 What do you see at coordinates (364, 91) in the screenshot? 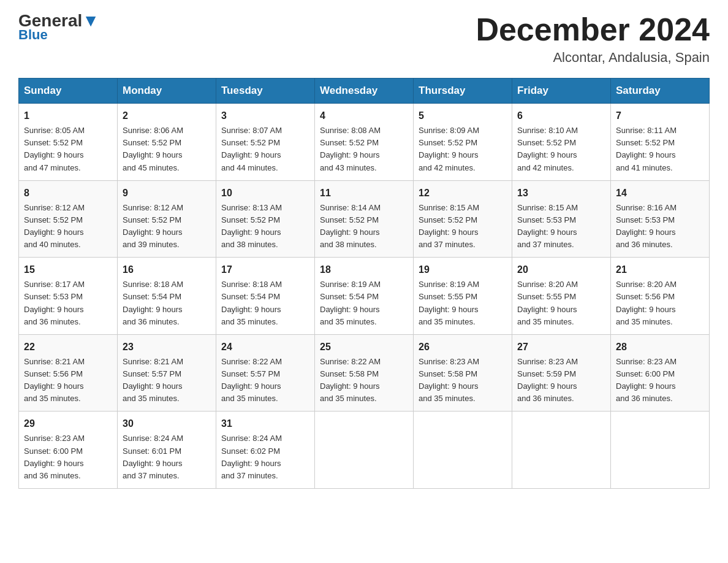
I see `calendar-header-row: Sunday Monday Tuesday Wednesday Thursday…` at bounding box center [364, 91].